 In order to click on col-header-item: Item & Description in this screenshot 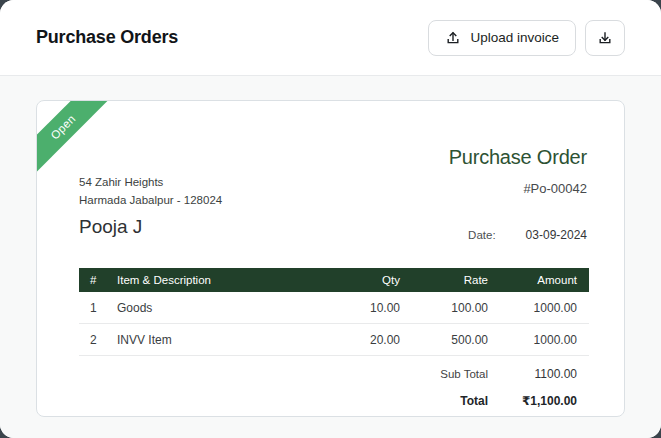, I will do `click(220, 280)`.